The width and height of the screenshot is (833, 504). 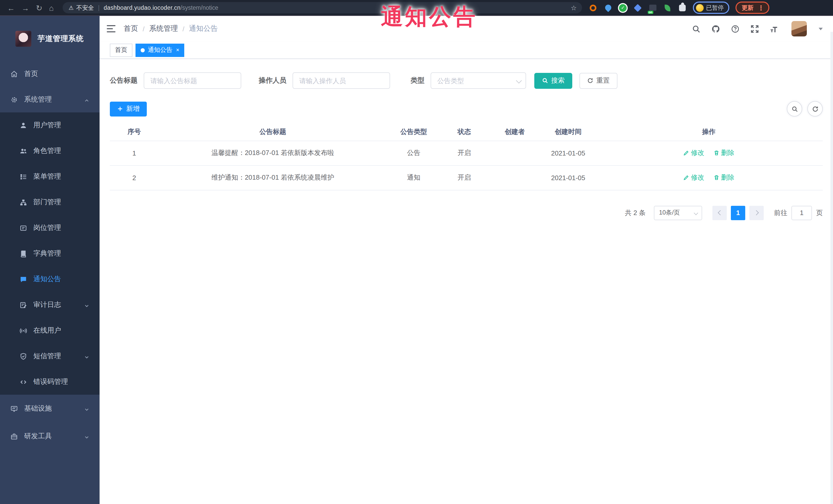 What do you see at coordinates (50, 254) in the screenshot?
I see `submenu-group: 用户管理 角色管理 菜单管理 部门管理 岗位管理 字典管理 通知公告 审计日志 …` at bounding box center [50, 254].